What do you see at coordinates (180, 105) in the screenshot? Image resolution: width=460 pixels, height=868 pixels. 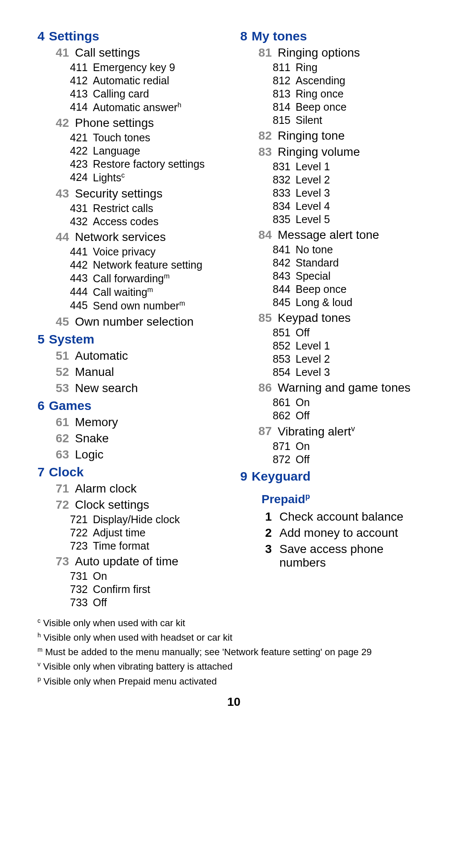 I see `footnote-ref: h` at bounding box center [180, 105].